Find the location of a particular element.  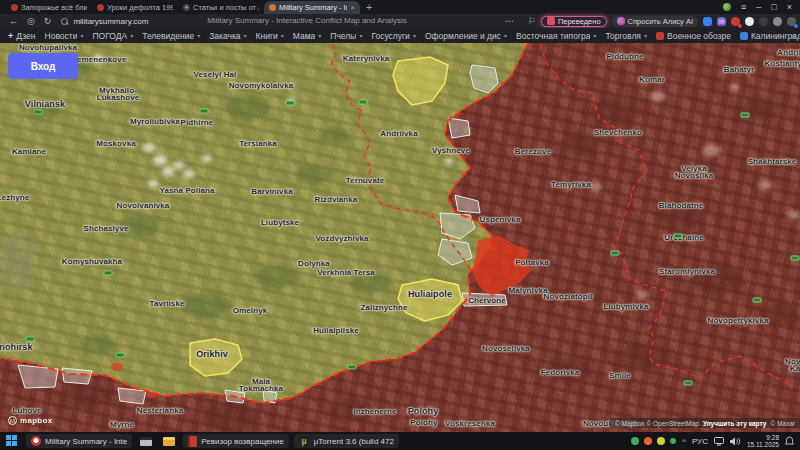

bookmark-label: Телевидение is located at coordinates (168, 36).